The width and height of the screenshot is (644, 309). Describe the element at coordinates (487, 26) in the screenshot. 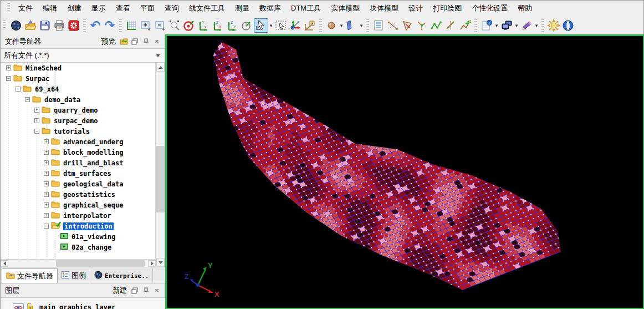

I see `properties-icon: i` at that location.